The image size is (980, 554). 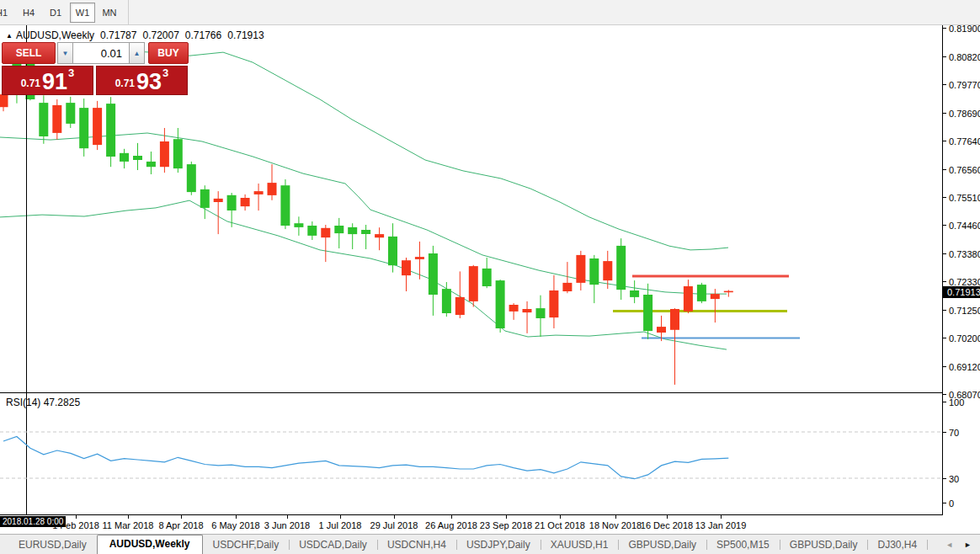 I want to click on price-axis-label: 0.75510, so click(x=961, y=197).